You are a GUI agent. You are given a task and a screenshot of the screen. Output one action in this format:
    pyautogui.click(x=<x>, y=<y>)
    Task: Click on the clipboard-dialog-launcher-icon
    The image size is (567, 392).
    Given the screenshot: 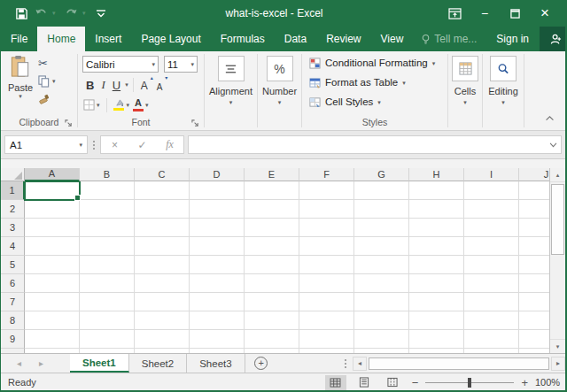 What is the action you would take?
    pyautogui.click(x=69, y=123)
    